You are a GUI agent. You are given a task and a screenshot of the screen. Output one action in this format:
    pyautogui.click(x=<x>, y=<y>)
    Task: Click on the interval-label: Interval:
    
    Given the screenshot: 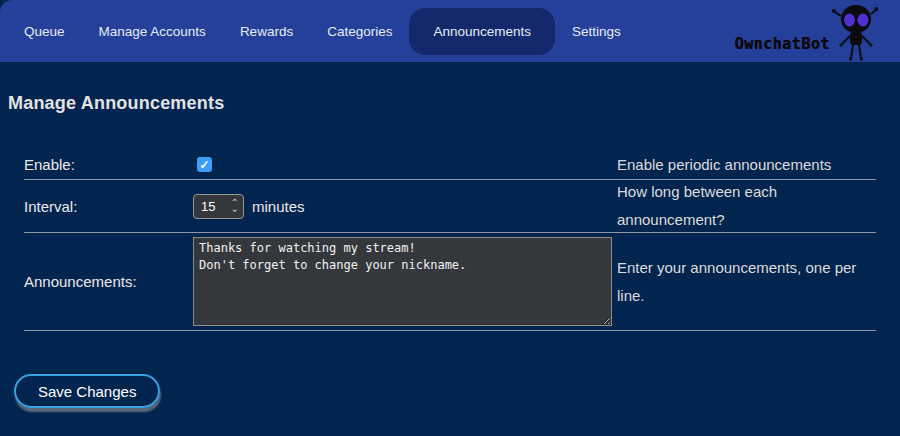 What is the action you would take?
    pyautogui.click(x=108, y=206)
    